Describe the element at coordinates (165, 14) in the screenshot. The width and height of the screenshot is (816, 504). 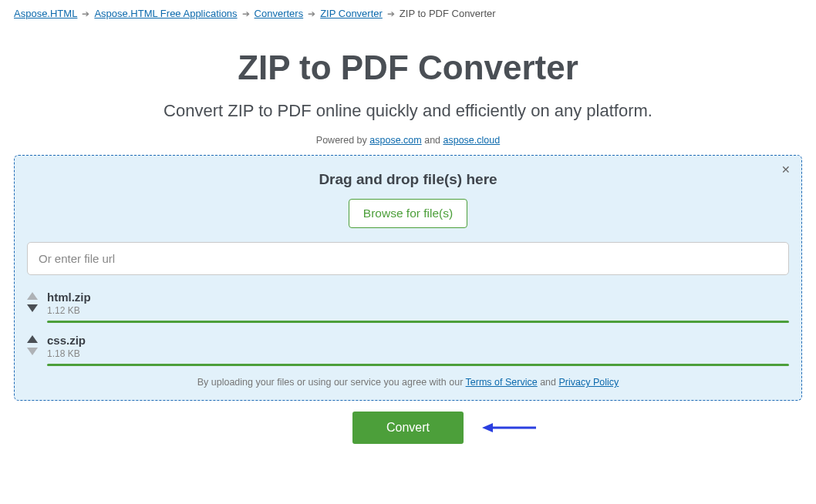
I see `breadcrumb-link: Aspose.HTML Free Applications` at that location.